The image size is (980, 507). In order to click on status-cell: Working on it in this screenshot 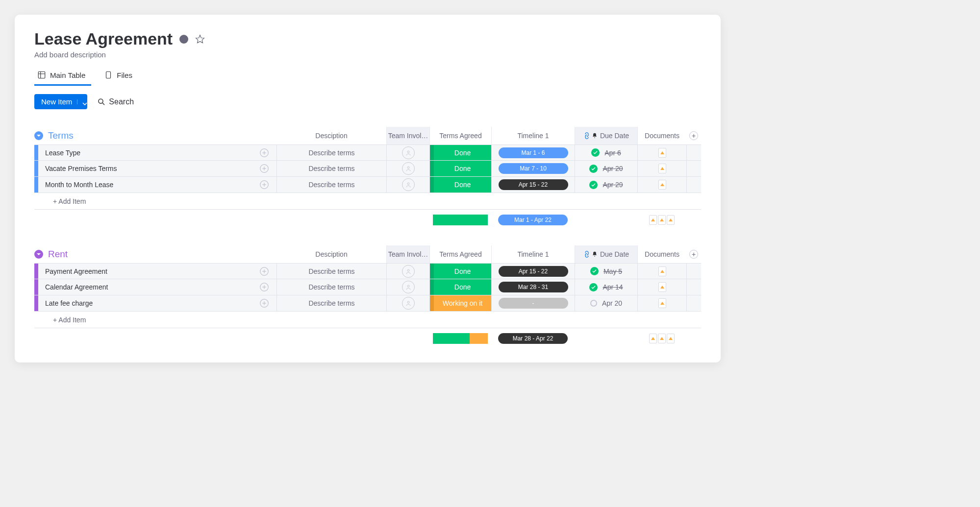, I will do `click(460, 303)`.